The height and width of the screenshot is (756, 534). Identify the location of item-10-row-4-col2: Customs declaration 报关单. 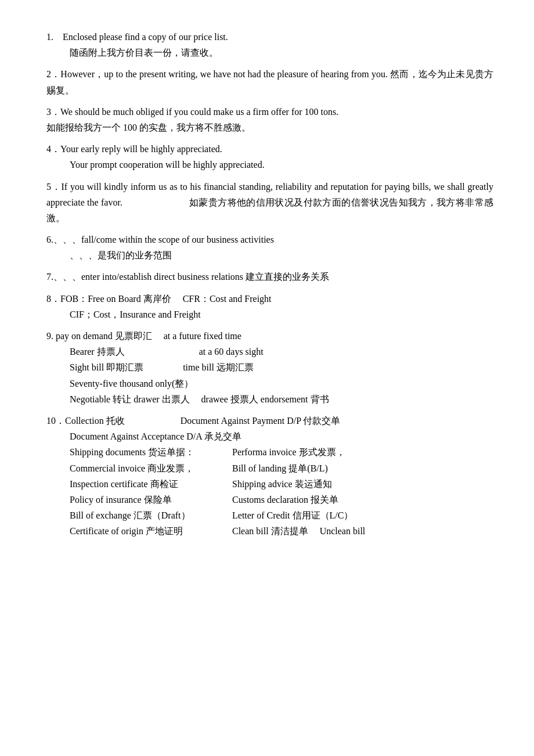
(363, 499).